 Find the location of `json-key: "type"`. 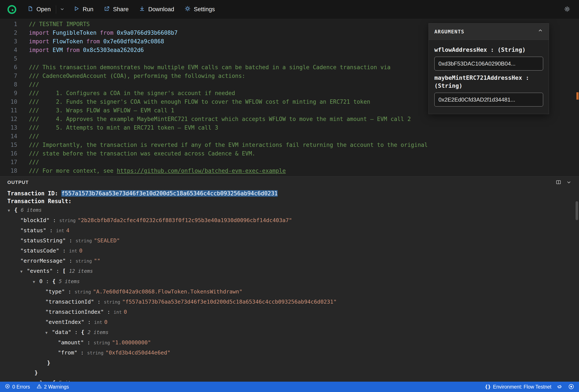

json-key: "type" is located at coordinates (55, 292).